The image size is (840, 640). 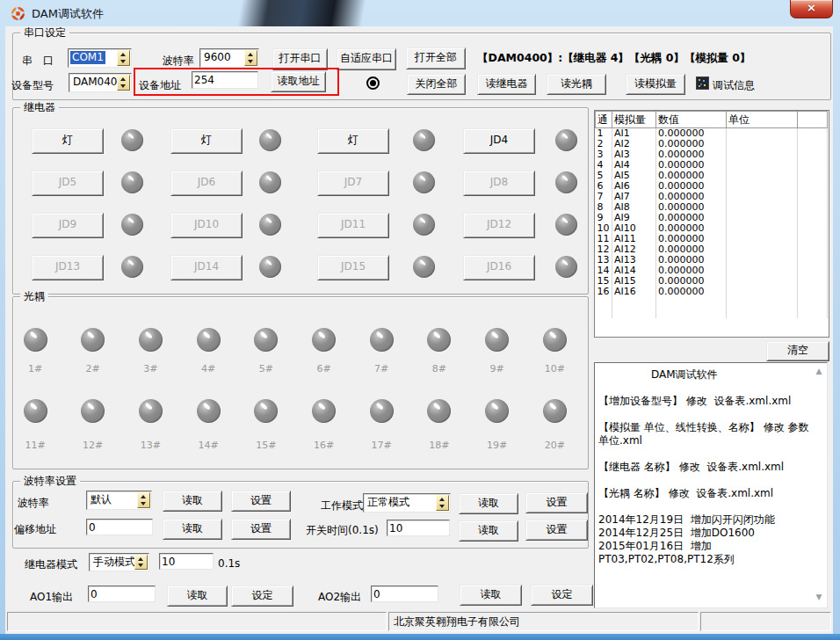 What do you see at coordinates (261, 529) in the screenshot?
I see `offset-set-button: 设置` at bounding box center [261, 529].